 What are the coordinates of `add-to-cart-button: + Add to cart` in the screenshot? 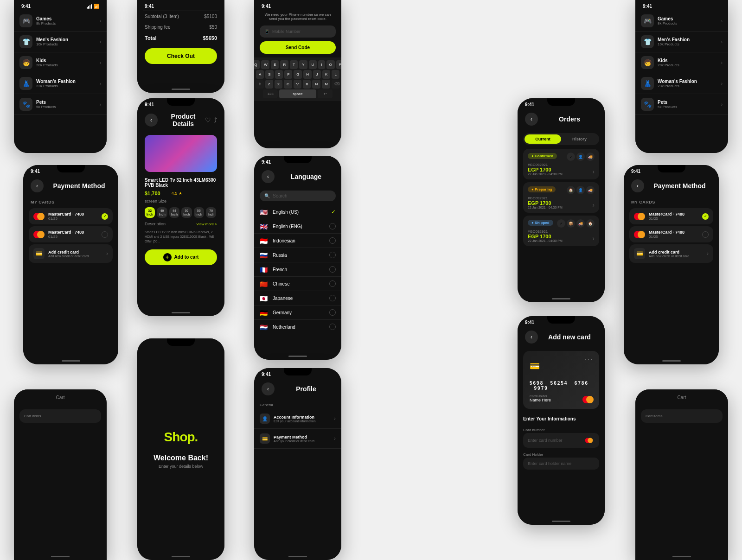 It's located at (181, 257).